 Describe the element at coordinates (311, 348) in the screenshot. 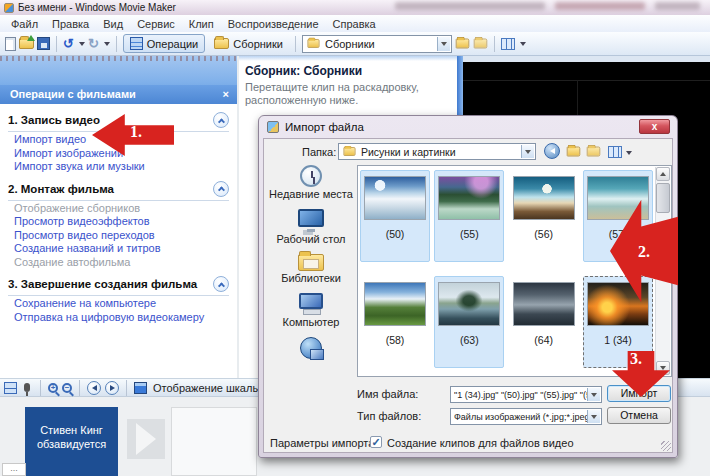

I see `place-network` at that location.